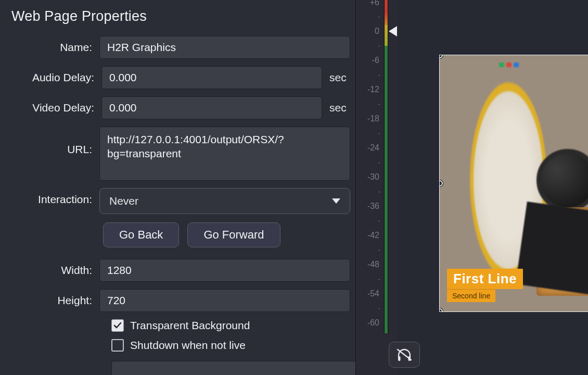 This screenshot has width=588, height=375. What do you see at coordinates (374, 148) in the screenshot?
I see `scale-label: -24` at bounding box center [374, 148].